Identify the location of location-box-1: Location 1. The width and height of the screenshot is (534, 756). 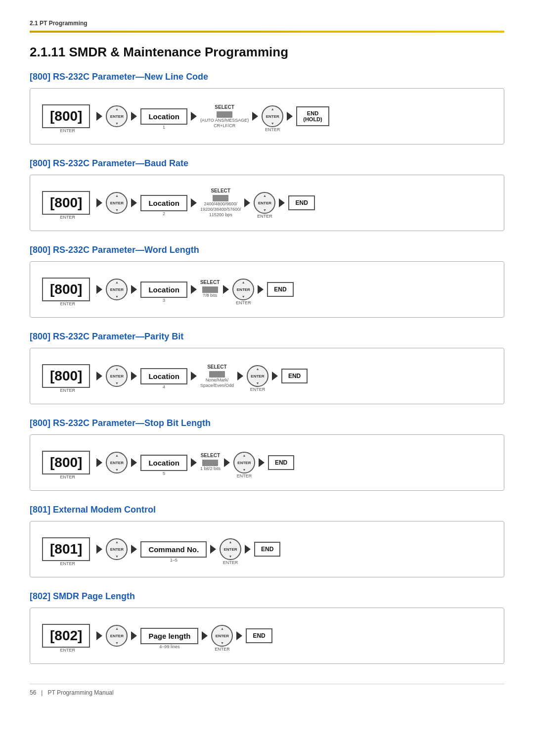
(164, 117).